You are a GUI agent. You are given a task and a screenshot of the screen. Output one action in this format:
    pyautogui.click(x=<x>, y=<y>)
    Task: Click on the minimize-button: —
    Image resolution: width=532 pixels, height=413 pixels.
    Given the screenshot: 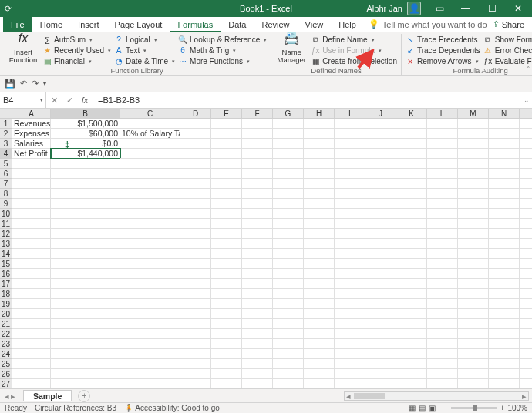 What is the action you would take?
    pyautogui.click(x=466, y=8)
    